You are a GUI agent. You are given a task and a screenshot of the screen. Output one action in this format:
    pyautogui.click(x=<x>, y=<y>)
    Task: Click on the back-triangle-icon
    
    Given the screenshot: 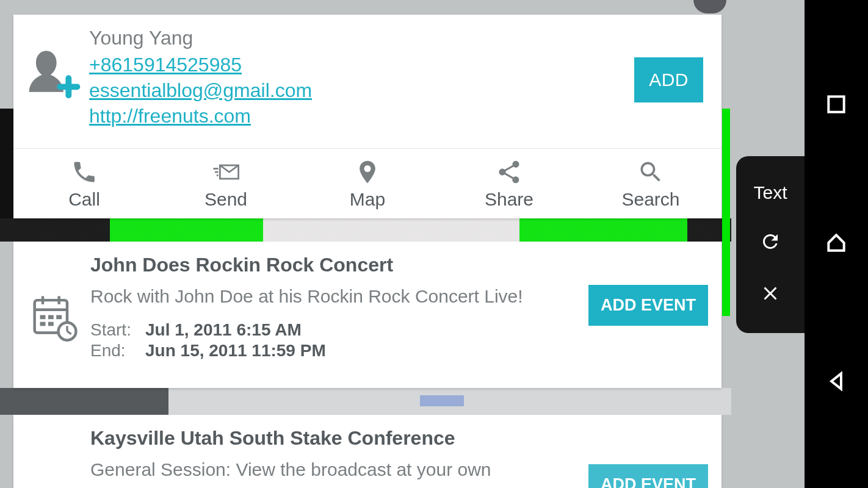 What is the action you would take?
    pyautogui.click(x=836, y=381)
    